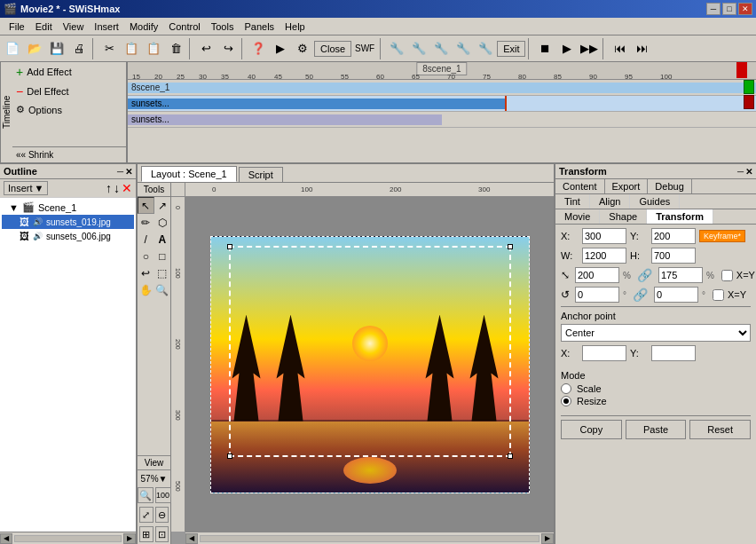 This screenshot has height=544, width=756. Describe the element at coordinates (206, 49) in the screenshot. I see `undo-button: ↩` at that location.